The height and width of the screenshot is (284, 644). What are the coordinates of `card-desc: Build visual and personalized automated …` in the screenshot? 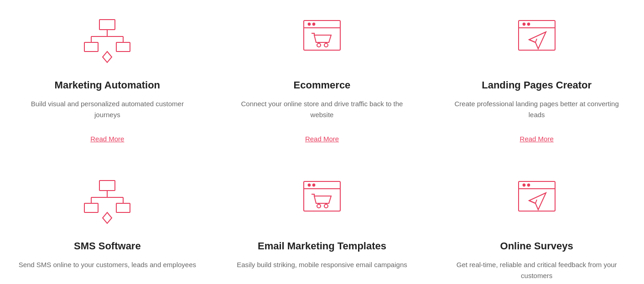 It's located at (108, 109).